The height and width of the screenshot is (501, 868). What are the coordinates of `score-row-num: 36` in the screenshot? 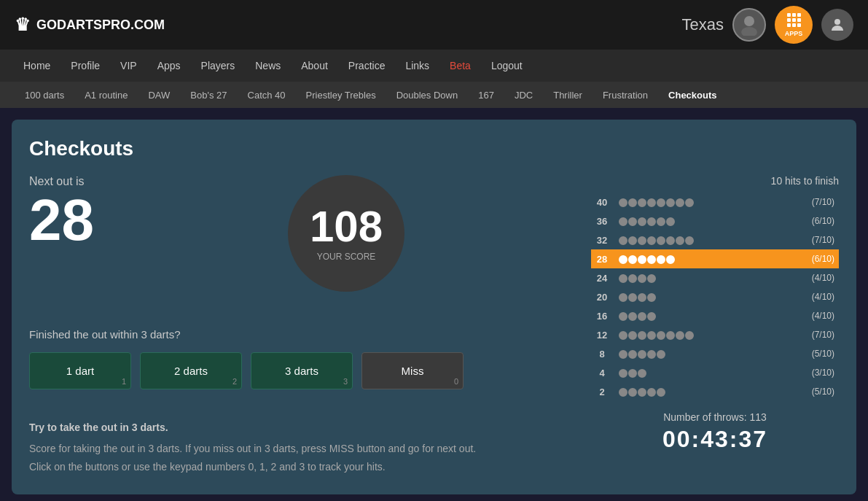 It's located at (602, 221).